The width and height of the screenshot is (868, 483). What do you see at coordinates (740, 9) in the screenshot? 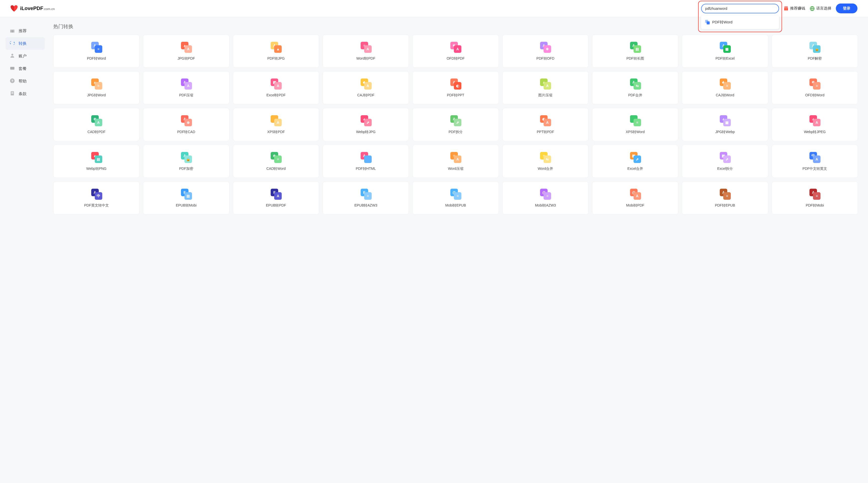
I see `search-input` at bounding box center [740, 9].